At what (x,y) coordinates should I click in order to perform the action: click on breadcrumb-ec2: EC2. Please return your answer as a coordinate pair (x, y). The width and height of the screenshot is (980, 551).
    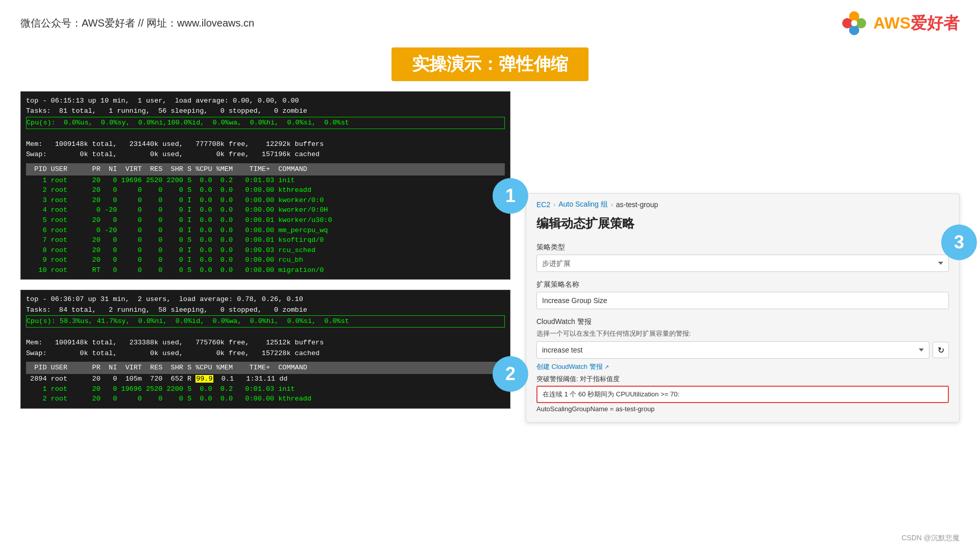
    Looking at the image, I should click on (543, 205).